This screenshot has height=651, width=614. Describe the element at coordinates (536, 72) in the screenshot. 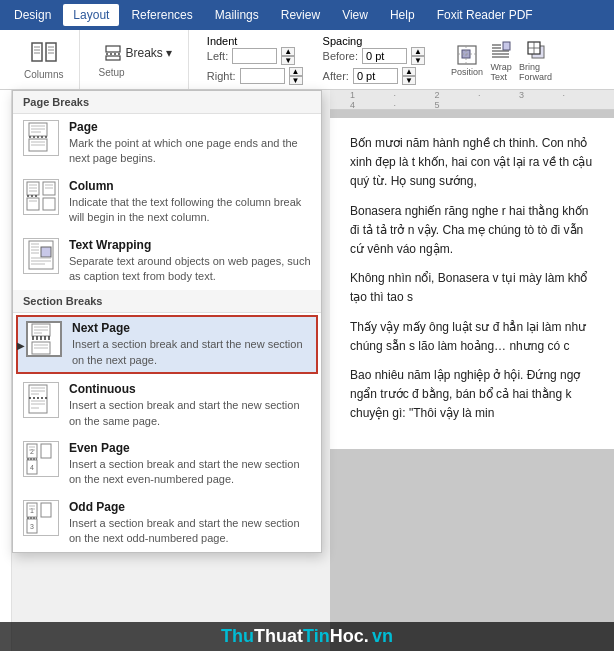

I see `bring-forward-label: BringForward` at that location.